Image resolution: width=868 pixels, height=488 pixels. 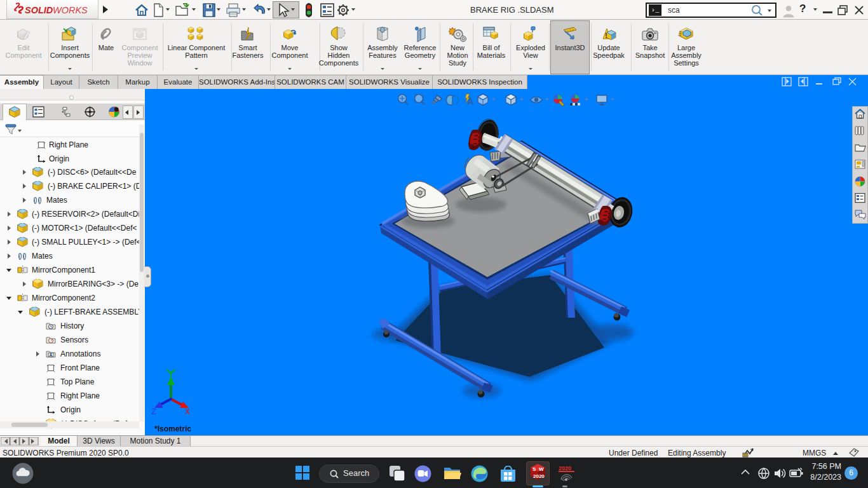 I want to click on svg-text: W, so click(x=541, y=469).